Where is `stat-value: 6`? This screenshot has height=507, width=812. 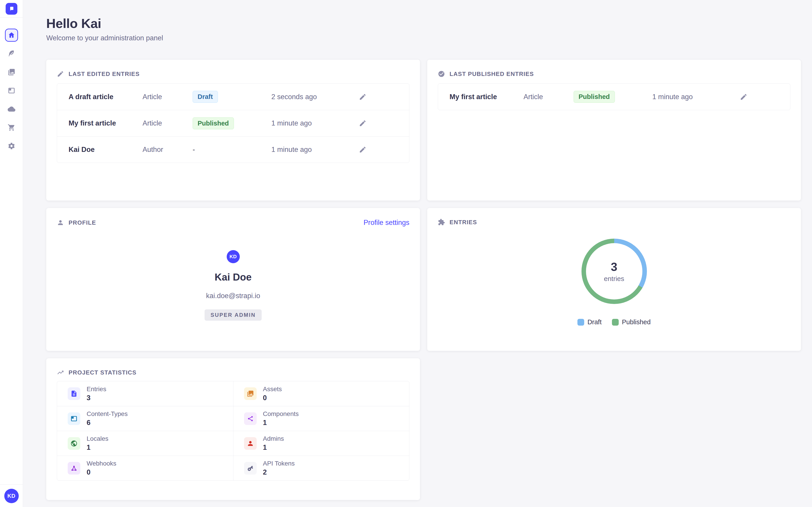
stat-value: 6 is located at coordinates (107, 423).